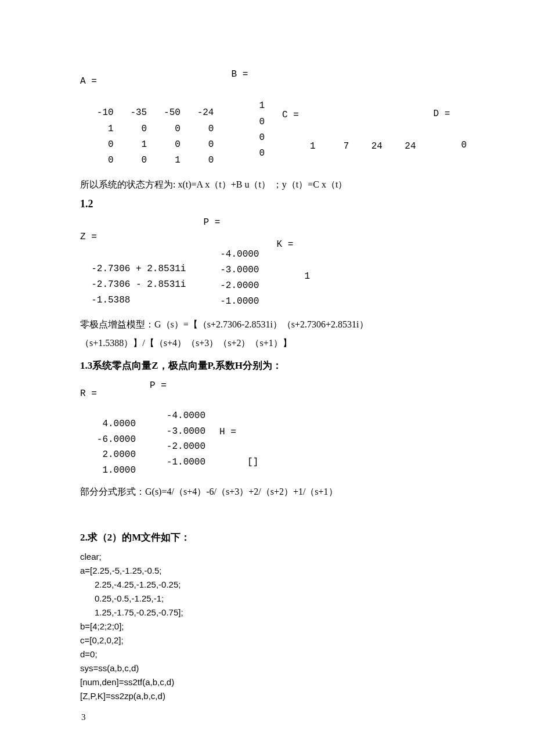 This screenshot has height=756, width=534. I want to click on heading-2-number: 2, so click(82, 538).